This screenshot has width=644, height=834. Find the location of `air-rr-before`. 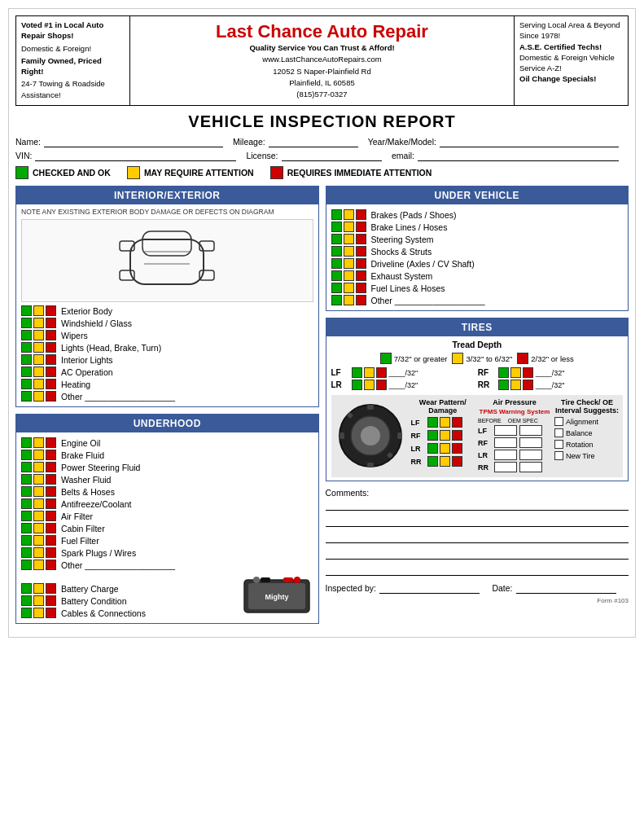

air-rr-before is located at coordinates (506, 467).